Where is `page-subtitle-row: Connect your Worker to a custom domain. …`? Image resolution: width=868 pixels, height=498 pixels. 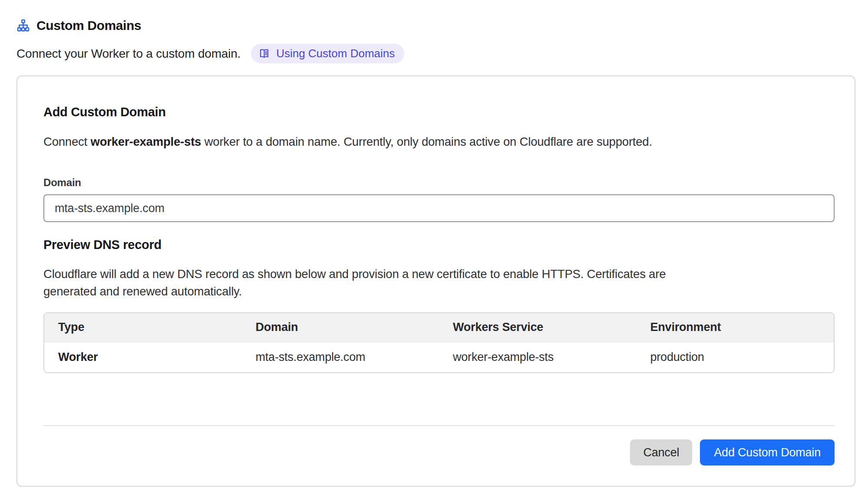 page-subtitle-row: Connect your Worker to a custom domain. … is located at coordinates (436, 54).